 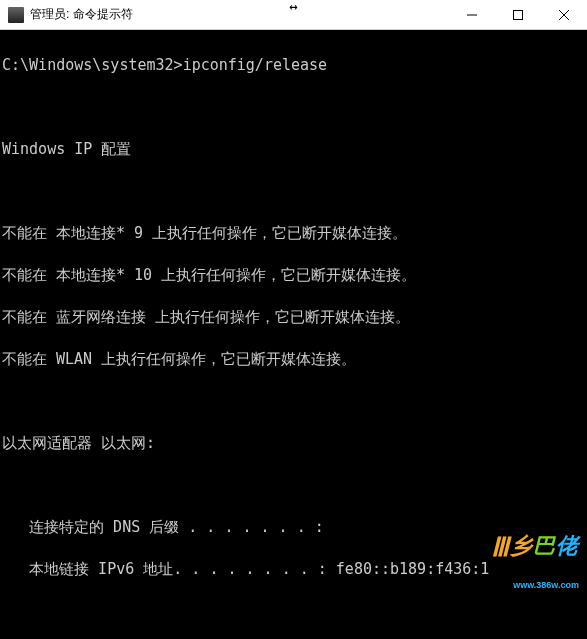 What do you see at coordinates (500, 548) in the screenshot?
I see `watermark-char: Ⅲ` at bounding box center [500, 548].